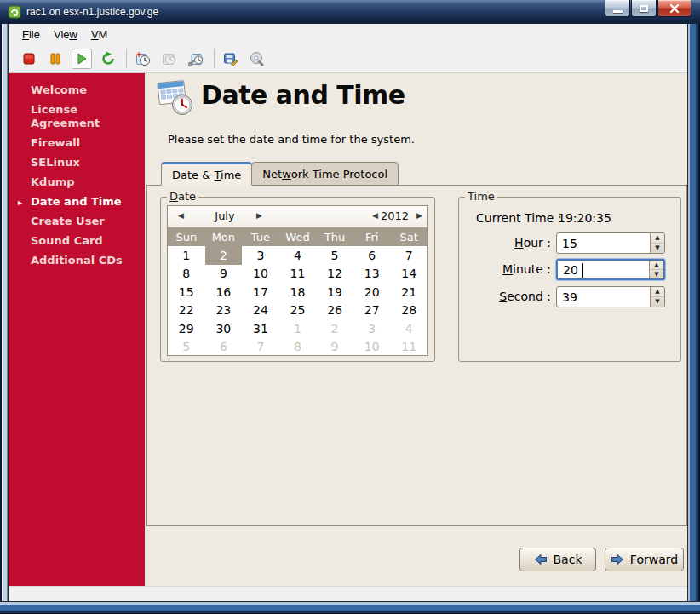 Image resolution: width=700 pixels, height=614 pixels. What do you see at coordinates (372, 274) in the screenshot?
I see `calendar-day: 13` at bounding box center [372, 274].